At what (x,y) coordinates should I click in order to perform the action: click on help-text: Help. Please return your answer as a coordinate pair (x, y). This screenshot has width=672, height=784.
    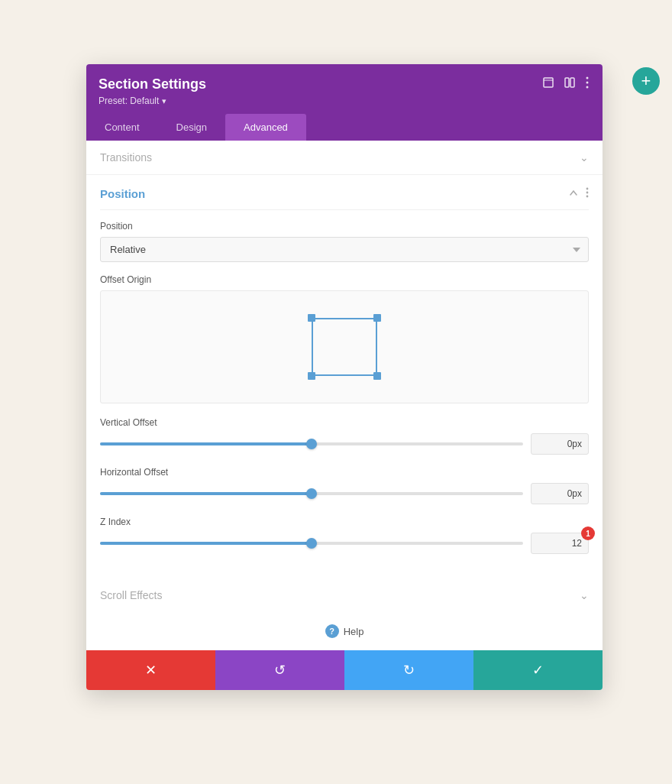
    Looking at the image, I should click on (354, 631).